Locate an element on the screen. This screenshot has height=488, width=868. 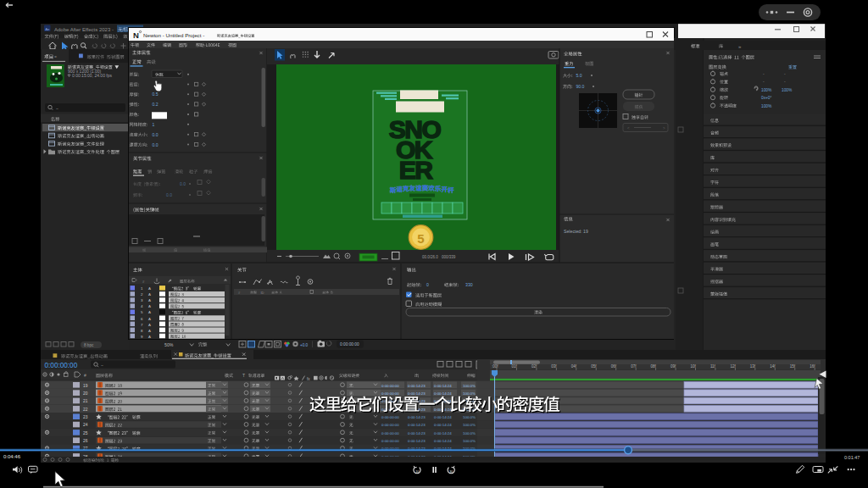
svg-text: 03f is located at coordinates (554, 366).